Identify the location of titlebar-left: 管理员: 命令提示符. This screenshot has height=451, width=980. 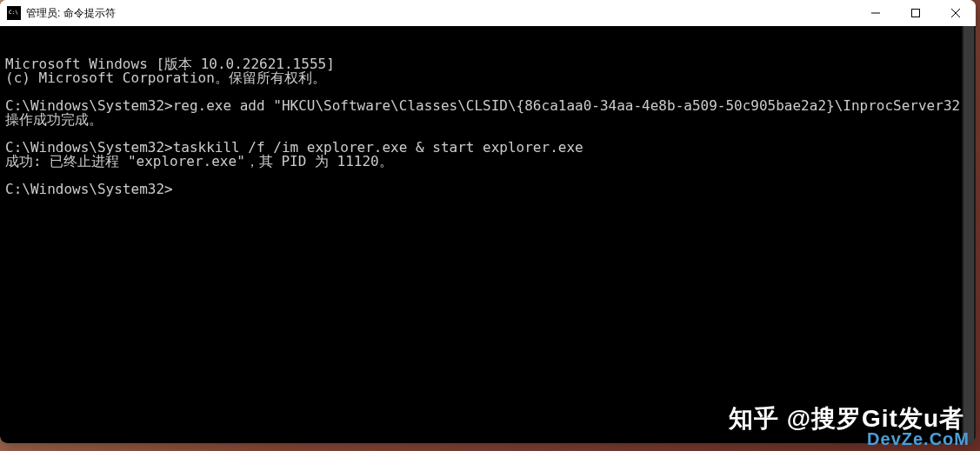
(57, 14).